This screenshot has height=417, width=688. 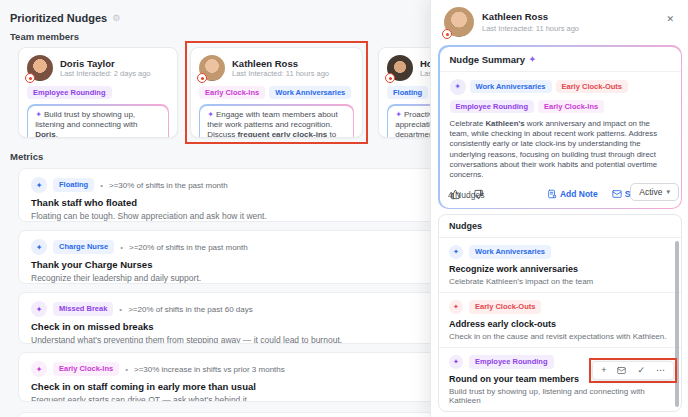 I want to click on status-filter-dropdown: Active ▾, so click(x=654, y=192).